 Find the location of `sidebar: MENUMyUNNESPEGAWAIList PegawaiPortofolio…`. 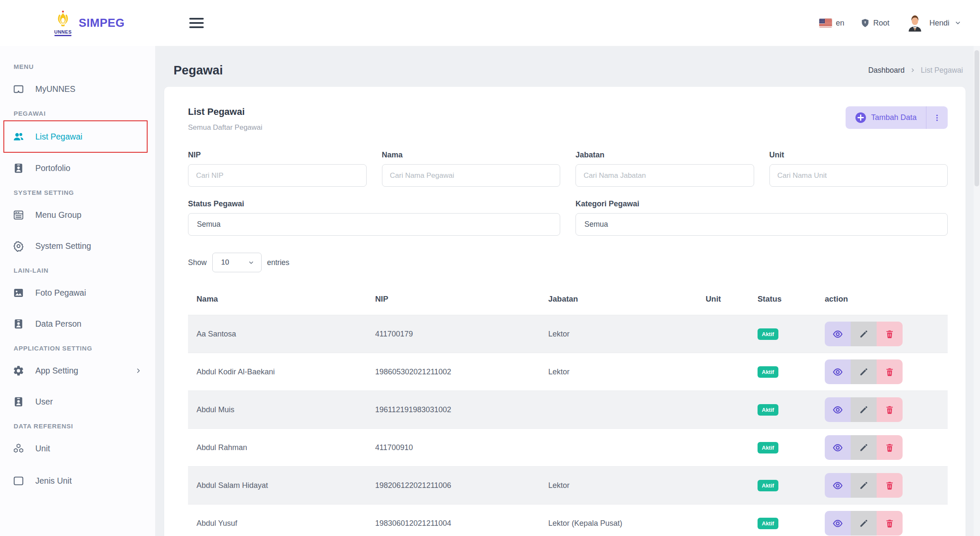

sidebar: MENUMyUNNESPEGAWAIList PegawaiPortofolio… is located at coordinates (78, 291).